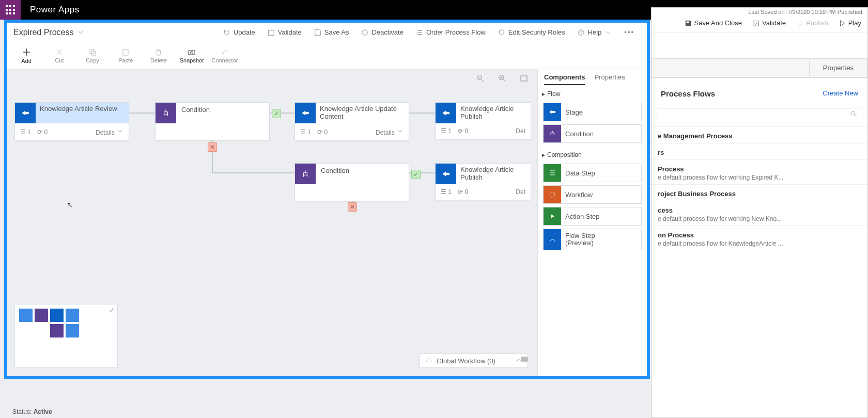 The width and height of the screenshot is (868, 418). I want to click on stage-title: Knowledge Article Publish, so click(493, 174).